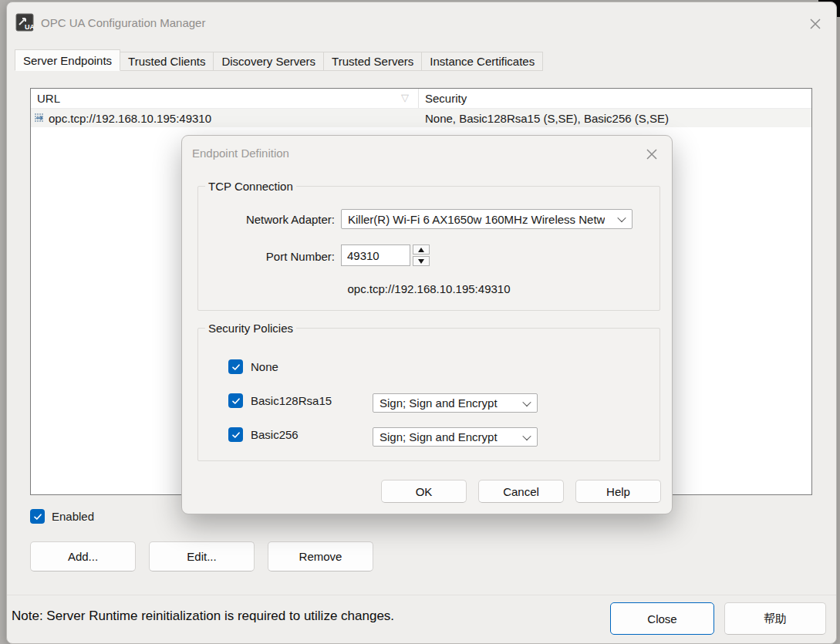 The height and width of the screenshot is (644, 840). Describe the element at coordinates (424, 491) in the screenshot. I see `ok-button: OK` at that location.